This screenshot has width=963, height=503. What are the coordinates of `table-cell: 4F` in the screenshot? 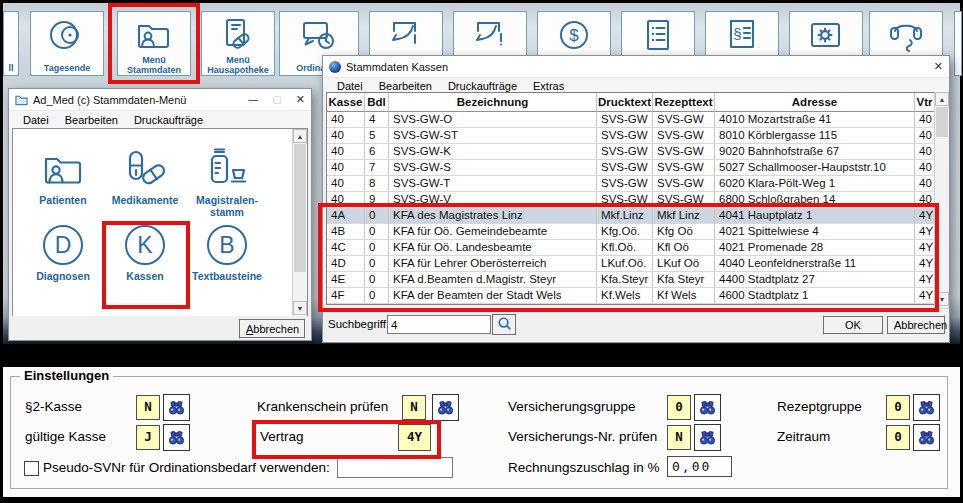 It's located at (346, 296).